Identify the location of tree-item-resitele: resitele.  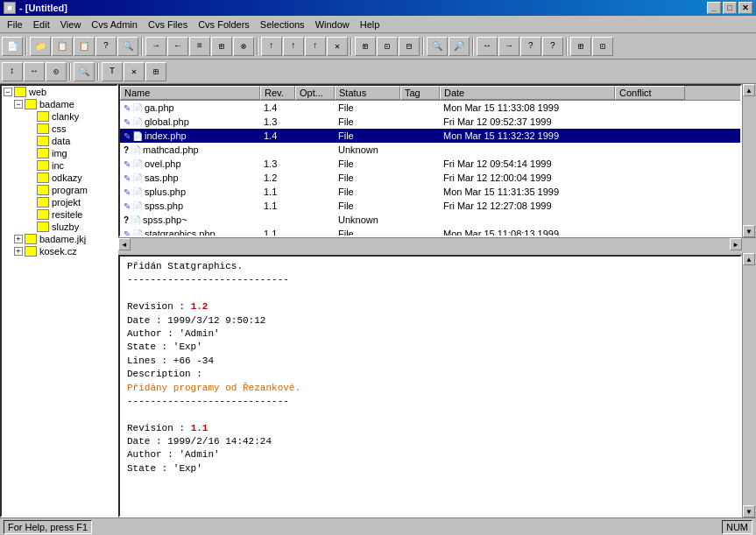
(60, 215).